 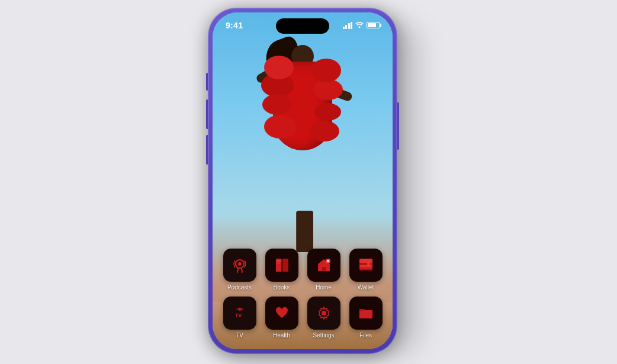 What do you see at coordinates (373, 25) in the screenshot?
I see `battery-icon` at bounding box center [373, 25].